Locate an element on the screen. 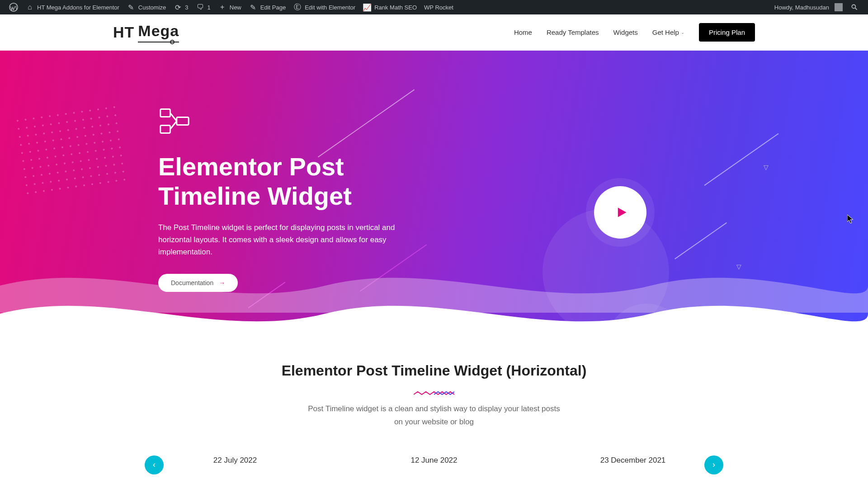 The image size is (868, 488). search-toggle is located at coordinates (854, 7).